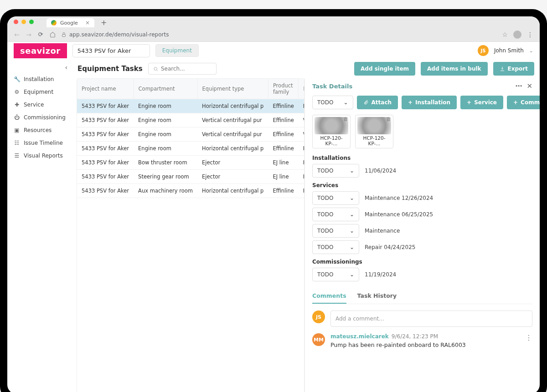 This screenshot has height=392, width=547. What do you see at coordinates (366, 102) in the screenshot?
I see `paperclip-icon` at bounding box center [366, 102].